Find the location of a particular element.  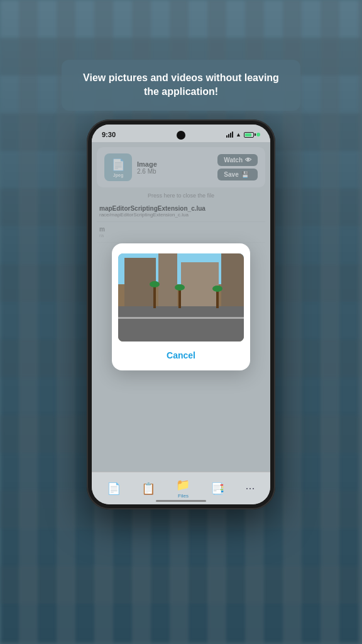

nav-more-icon: ··· is located at coordinates (250, 488).